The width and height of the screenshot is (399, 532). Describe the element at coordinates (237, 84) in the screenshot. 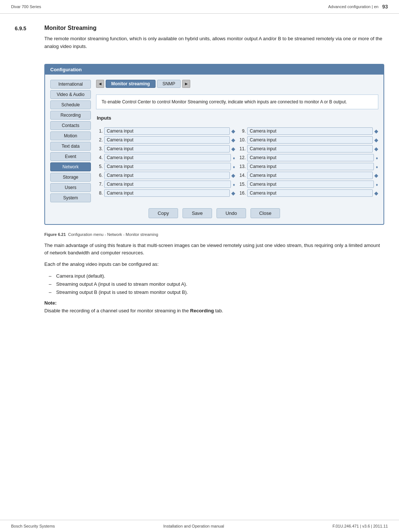

I see `tab-bar: ◄ Monitor streaming SNMP ►` at that location.